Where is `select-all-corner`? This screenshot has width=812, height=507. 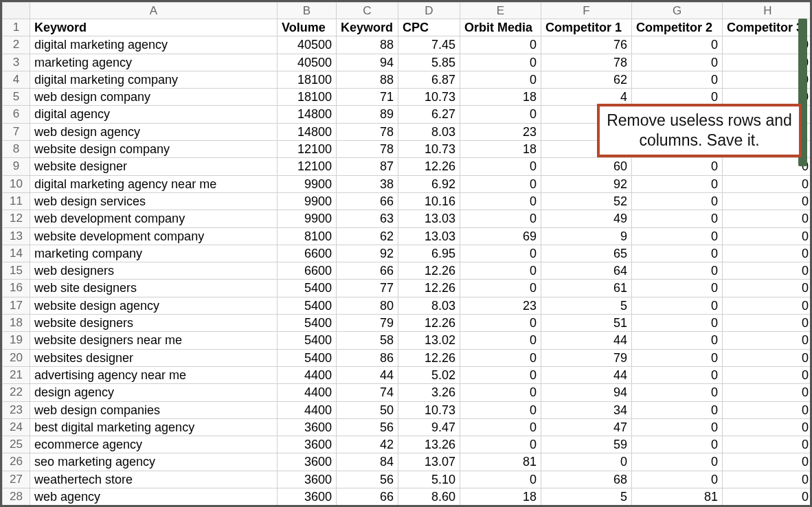
select-all-corner is located at coordinates (16, 11).